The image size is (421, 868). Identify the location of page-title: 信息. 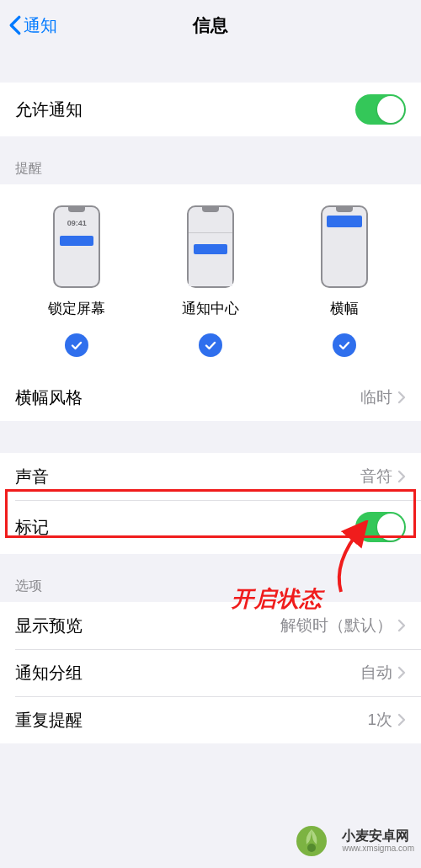
(210, 25).